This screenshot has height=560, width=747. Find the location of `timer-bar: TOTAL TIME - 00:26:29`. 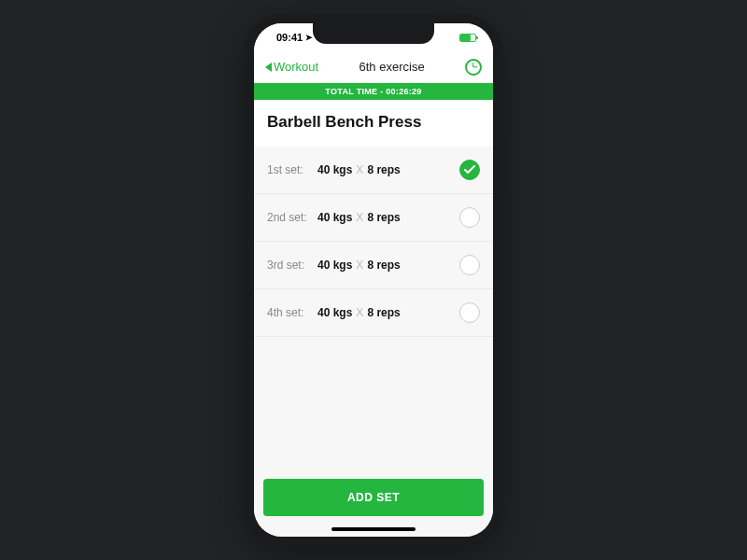

timer-bar: TOTAL TIME - 00:26:29 is located at coordinates (374, 91).